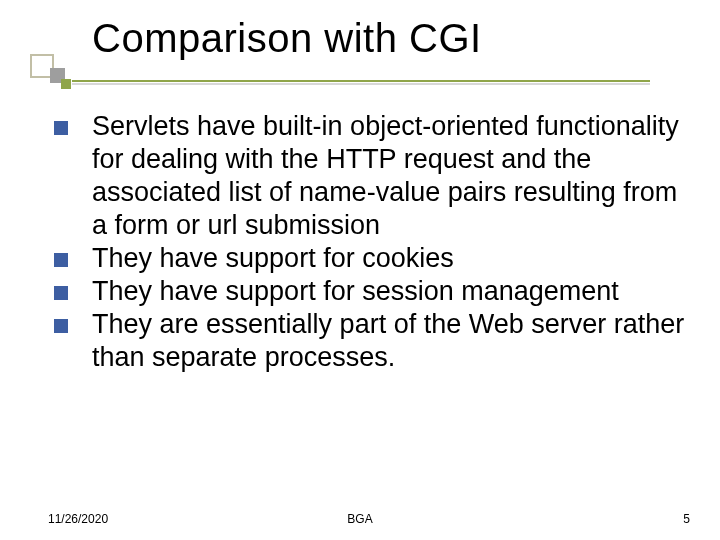  Describe the element at coordinates (287, 38) in the screenshot. I see `slide-title: Comparison with CGI` at that location.